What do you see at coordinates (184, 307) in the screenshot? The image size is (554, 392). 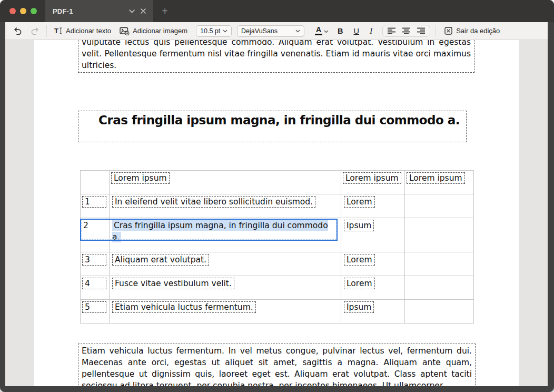 I see `row-textbox: Etiam vehicula luctus fermentum.` at bounding box center [184, 307].